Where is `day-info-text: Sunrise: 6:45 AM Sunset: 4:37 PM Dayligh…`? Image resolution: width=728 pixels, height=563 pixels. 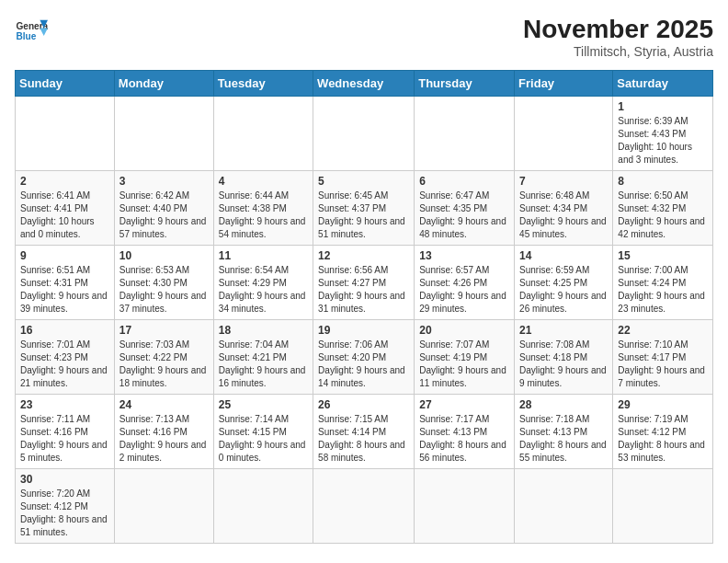 day-info-text: Sunrise: 6:45 AM Sunset: 4:37 PM Dayligh… is located at coordinates (364, 215).